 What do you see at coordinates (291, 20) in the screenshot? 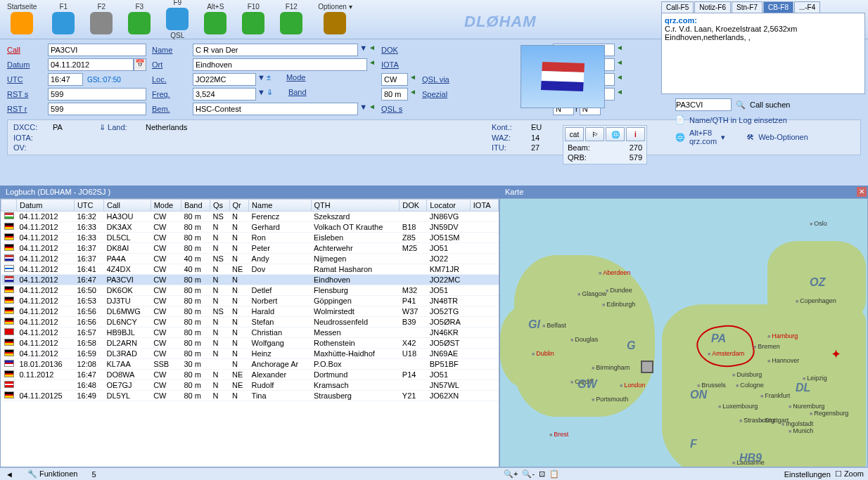
I see `toolbar-refresh-icon: F12` at bounding box center [291, 20].